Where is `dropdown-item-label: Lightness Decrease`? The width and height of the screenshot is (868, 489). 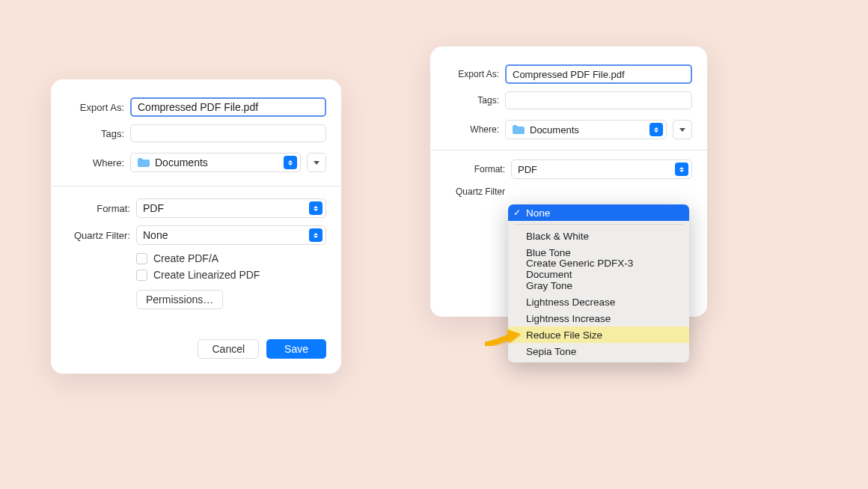
dropdown-item-label: Lightness Decrease is located at coordinates (570, 303).